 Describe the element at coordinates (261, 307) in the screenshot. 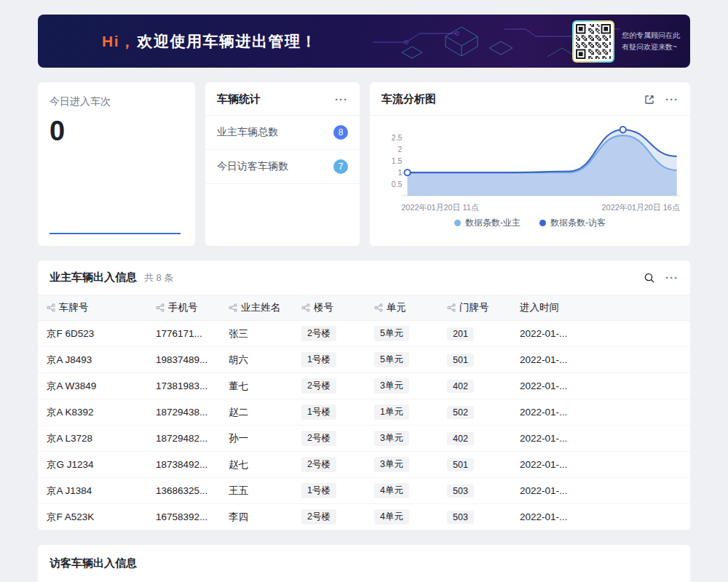

I see `column-header-label: 业主姓名` at that location.